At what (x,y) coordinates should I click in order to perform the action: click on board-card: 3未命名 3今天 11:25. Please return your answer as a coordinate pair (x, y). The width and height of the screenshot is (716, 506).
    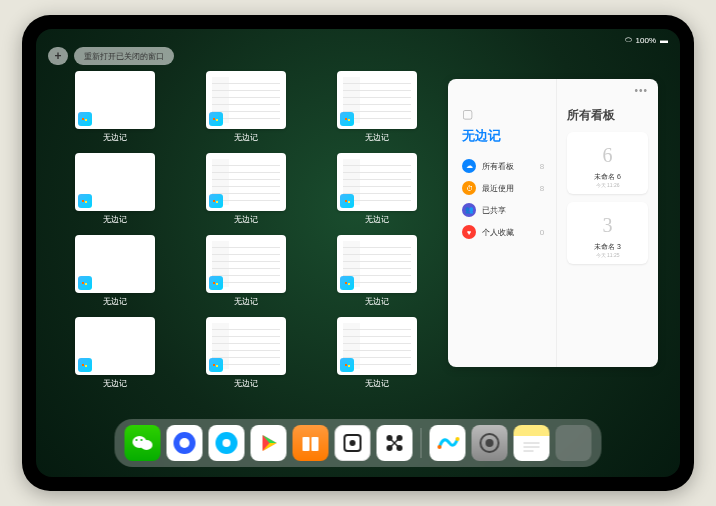
    Looking at the image, I should click on (608, 233).